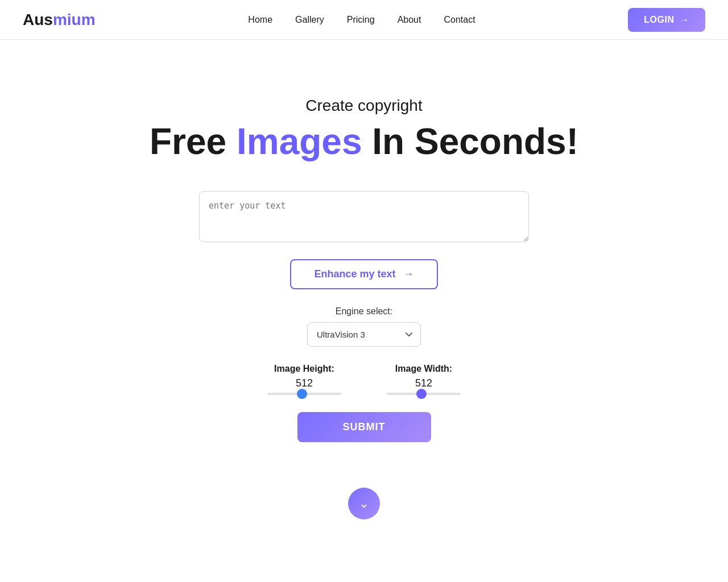  Describe the element at coordinates (355, 274) in the screenshot. I see `enhance-label: Enhance my text` at that location.